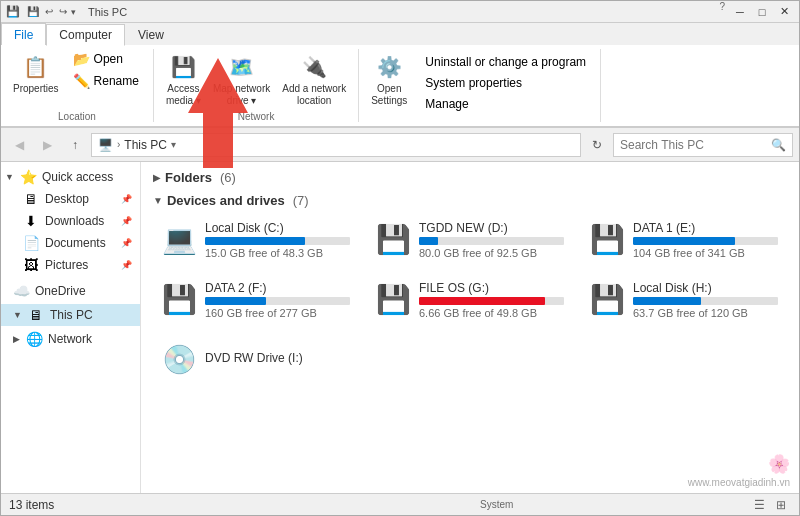 The width and height of the screenshot is (800, 516). Describe the element at coordinates (75, 145) in the screenshot. I see `up-button: ↑` at that location.